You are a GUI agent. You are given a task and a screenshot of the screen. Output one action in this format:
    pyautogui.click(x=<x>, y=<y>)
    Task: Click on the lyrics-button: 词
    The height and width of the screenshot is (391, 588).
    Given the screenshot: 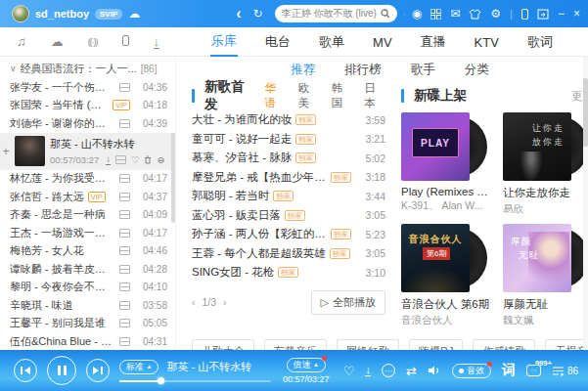 What is the action you would take?
    pyautogui.click(x=509, y=370)
    